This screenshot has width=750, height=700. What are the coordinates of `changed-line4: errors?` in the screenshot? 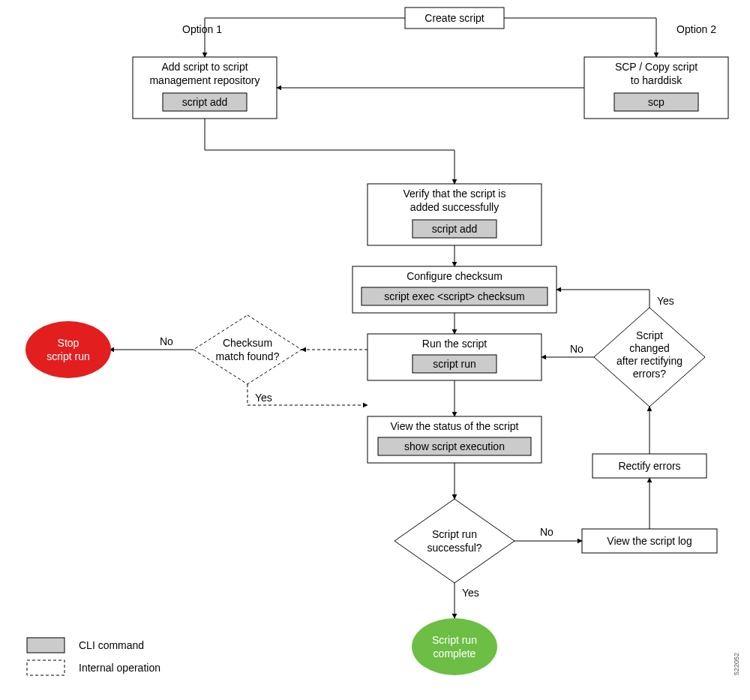 It's located at (650, 374).